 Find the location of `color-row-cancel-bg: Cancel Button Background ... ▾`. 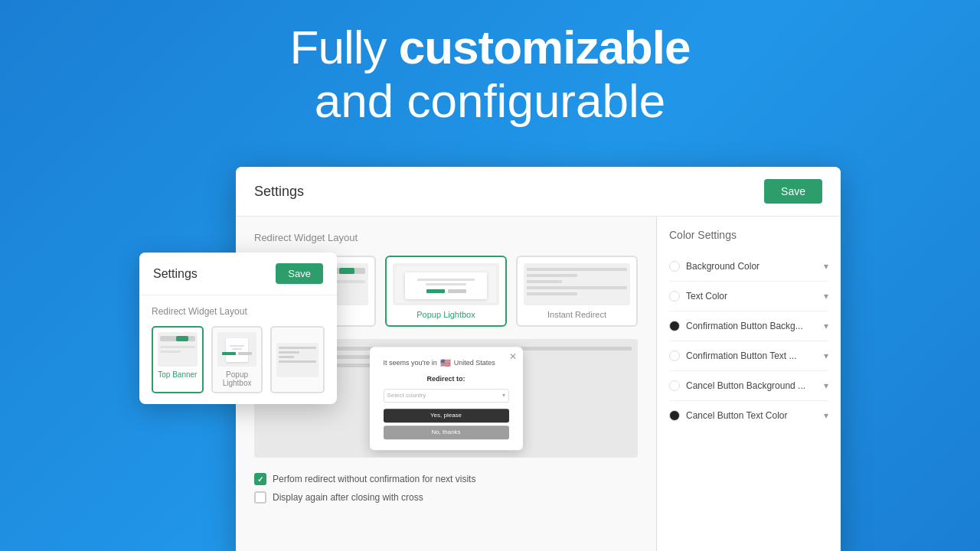

color-row-cancel-bg: Cancel Button Background ... ▾ is located at coordinates (749, 386).